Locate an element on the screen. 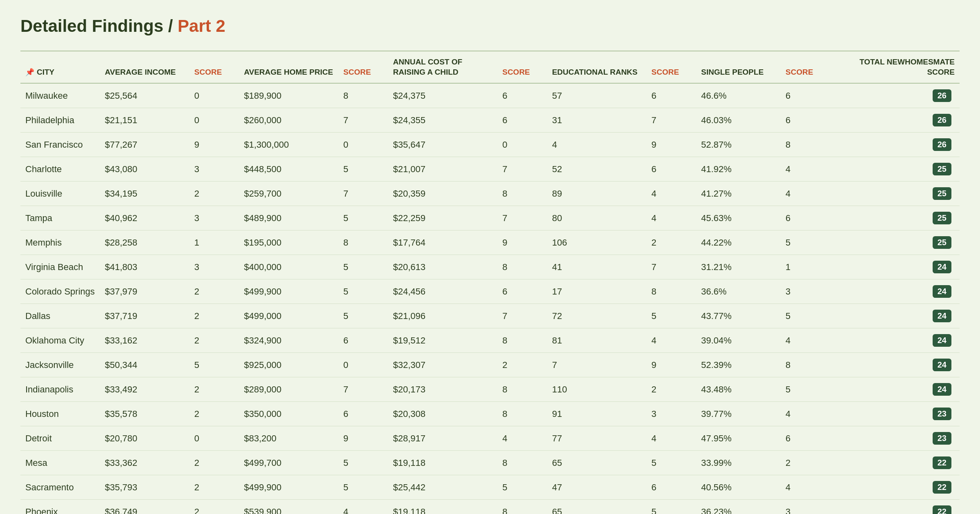 The width and height of the screenshot is (980, 514). table-row: Colorado Springs $37,979 2 $499,900 5 $2… is located at coordinates (490, 292).